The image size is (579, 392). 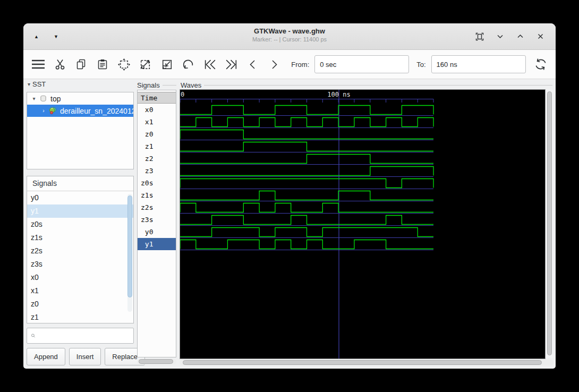 What do you see at coordinates (130, 253) in the screenshot?
I see `signal-list-scrollbar` at bounding box center [130, 253].